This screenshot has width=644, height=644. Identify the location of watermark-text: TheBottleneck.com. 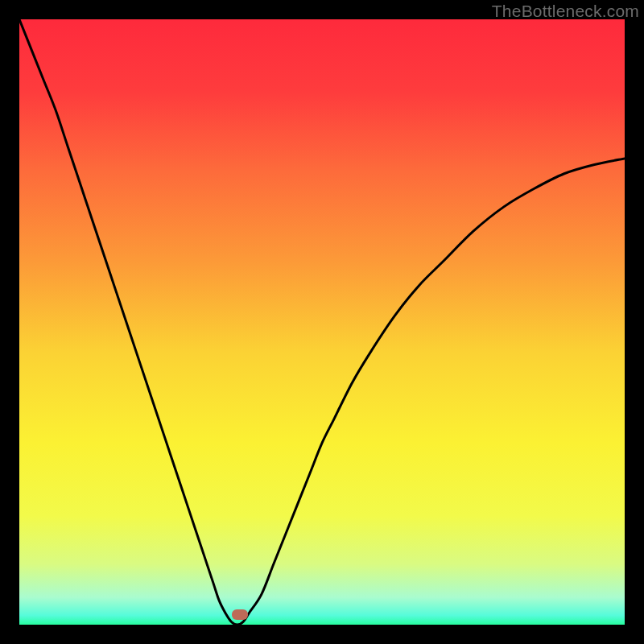
(565, 11).